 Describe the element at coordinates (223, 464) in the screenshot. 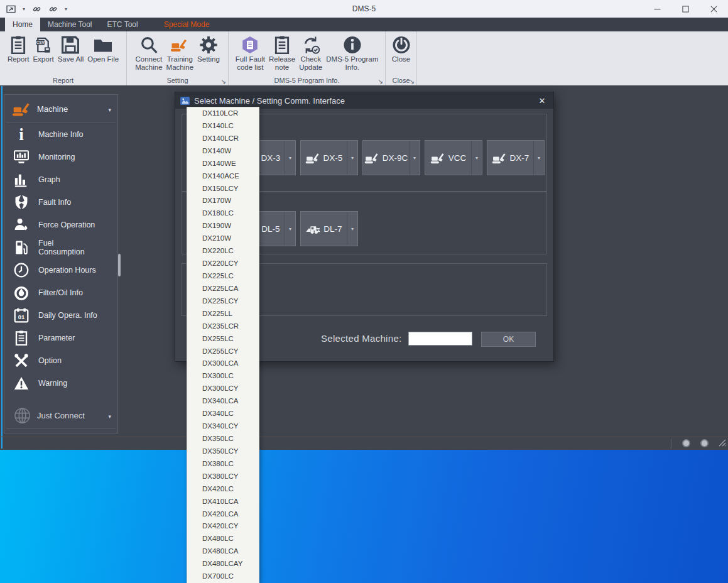

I see `machine-model-option: DX380LC` at that location.